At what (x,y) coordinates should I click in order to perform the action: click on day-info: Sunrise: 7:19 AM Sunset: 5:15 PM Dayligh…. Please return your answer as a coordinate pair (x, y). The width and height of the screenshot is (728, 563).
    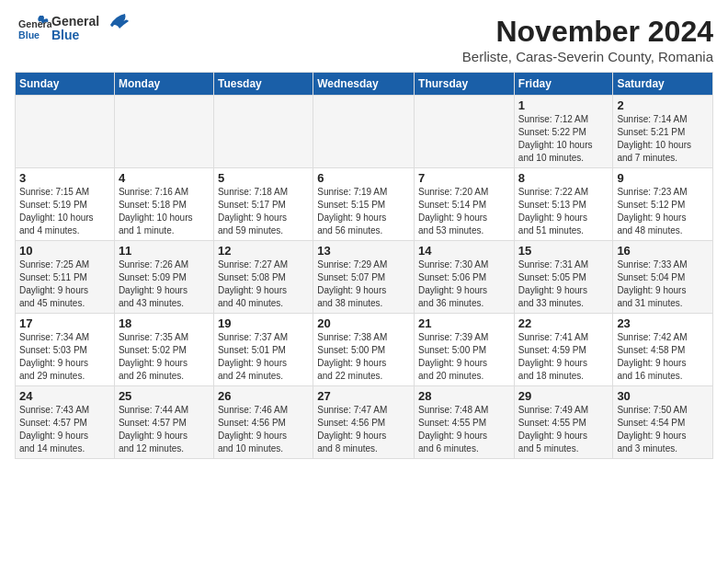
    Looking at the image, I should click on (364, 212).